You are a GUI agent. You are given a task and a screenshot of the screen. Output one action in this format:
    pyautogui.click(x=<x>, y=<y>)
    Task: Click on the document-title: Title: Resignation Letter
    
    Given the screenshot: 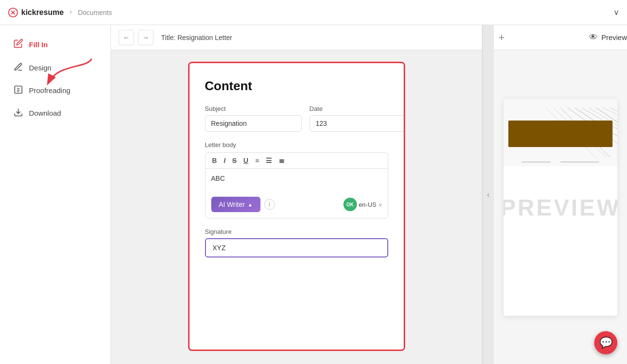 What is the action you would take?
    pyautogui.click(x=197, y=38)
    